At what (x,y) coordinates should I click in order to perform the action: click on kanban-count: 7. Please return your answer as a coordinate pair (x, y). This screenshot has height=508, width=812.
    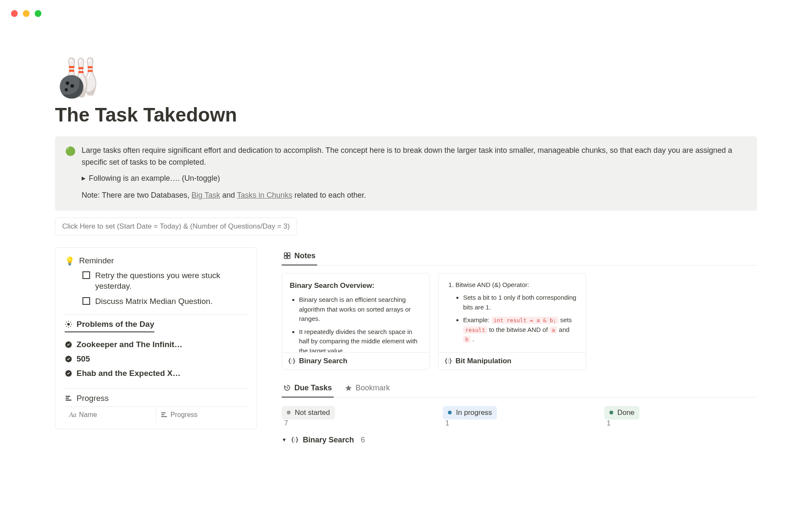
    Looking at the image, I should click on (286, 423).